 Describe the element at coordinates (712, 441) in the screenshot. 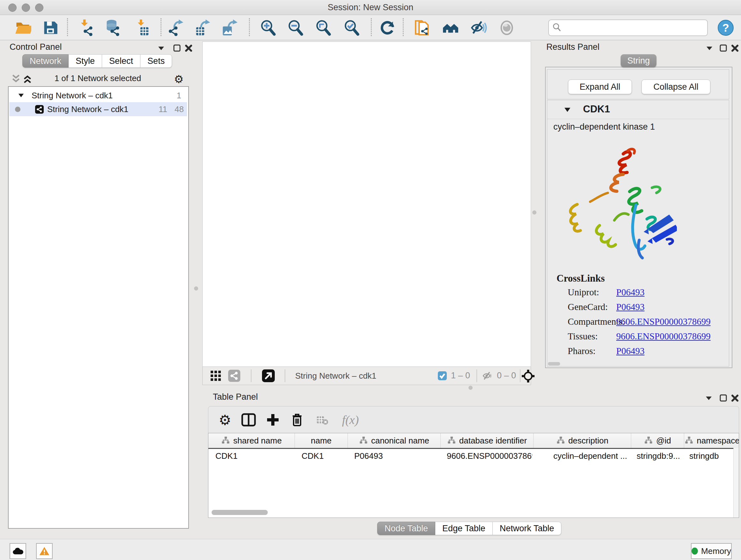

I see `column-header: namespace` at that location.